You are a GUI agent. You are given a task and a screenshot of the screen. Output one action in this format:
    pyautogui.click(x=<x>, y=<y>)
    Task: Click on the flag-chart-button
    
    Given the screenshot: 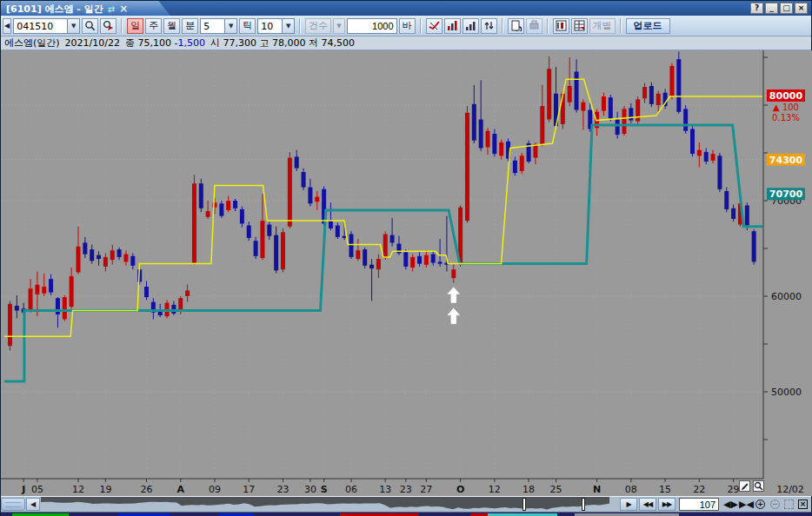 What is the action you would take?
    pyautogui.click(x=562, y=26)
    